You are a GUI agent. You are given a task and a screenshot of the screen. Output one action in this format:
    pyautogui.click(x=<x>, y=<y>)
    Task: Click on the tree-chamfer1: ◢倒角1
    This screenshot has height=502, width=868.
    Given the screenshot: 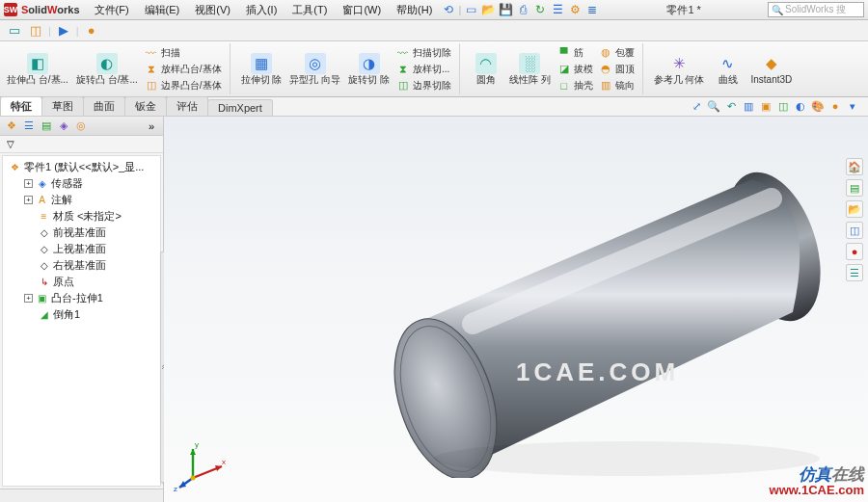 What is the action you would take?
    pyautogui.click(x=89, y=314)
    